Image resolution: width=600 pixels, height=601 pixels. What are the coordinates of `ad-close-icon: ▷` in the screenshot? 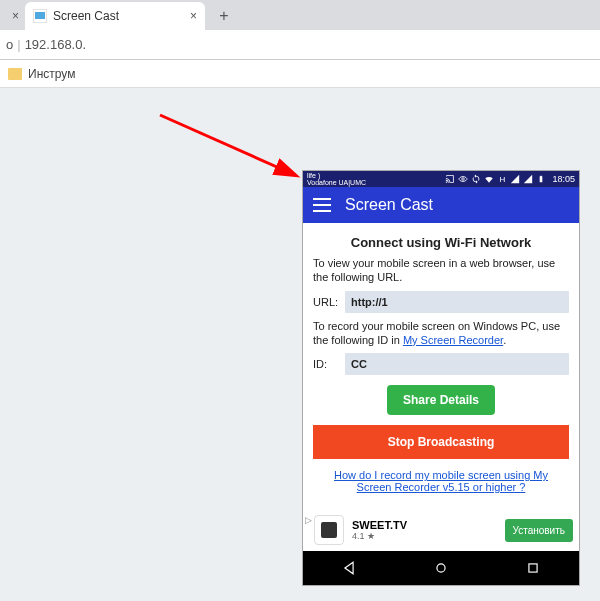 It's located at (308, 520).